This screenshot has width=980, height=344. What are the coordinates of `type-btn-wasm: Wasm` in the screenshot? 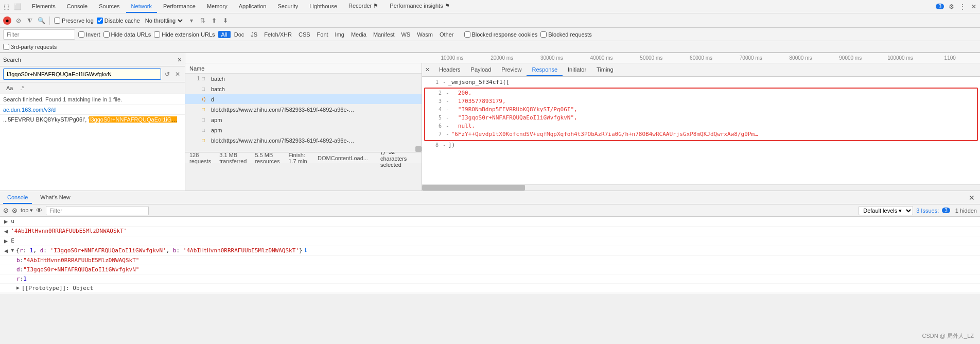 It's located at (425, 35).